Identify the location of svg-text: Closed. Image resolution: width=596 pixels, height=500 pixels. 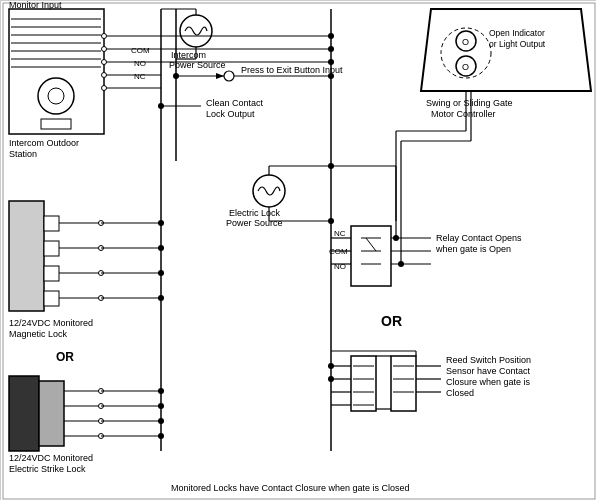
(460, 393).